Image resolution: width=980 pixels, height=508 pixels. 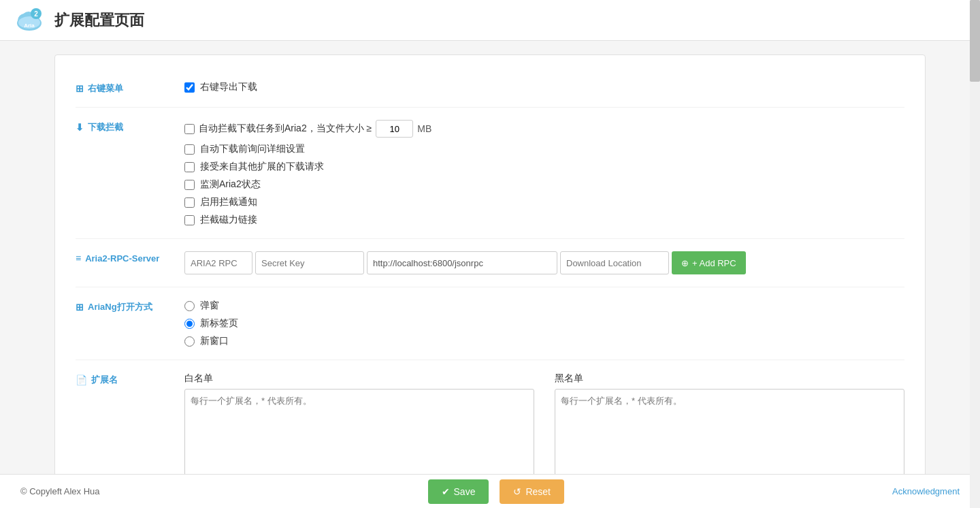 What do you see at coordinates (715, 263) in the screenshot?
I see `add-rpc-label: + Add RPC` at bounding box center [715, 263].